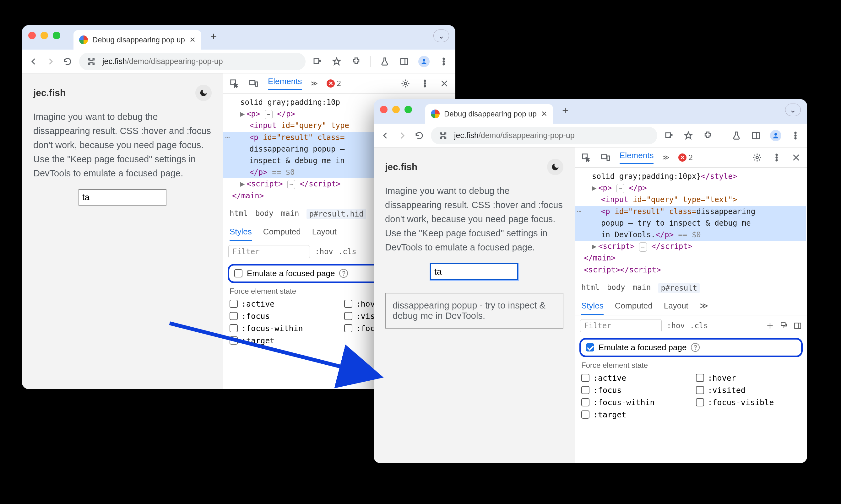 Image resolution: width=841 pixels, height=504 pixels. Describe the element at coordinates (749, 402) in the screenshot. I see `state-focus-visible: :focus-visible` at that location.